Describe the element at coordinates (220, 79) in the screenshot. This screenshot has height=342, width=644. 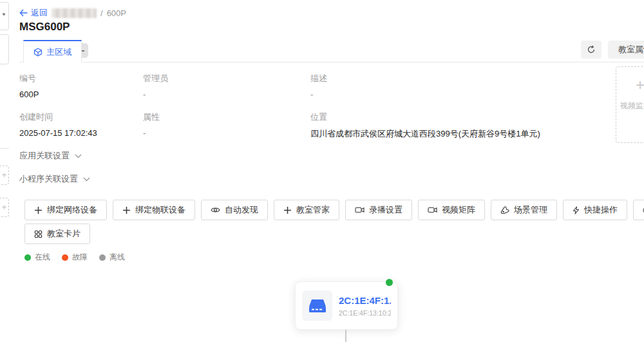
I see `field-label: 管理员` at that location.